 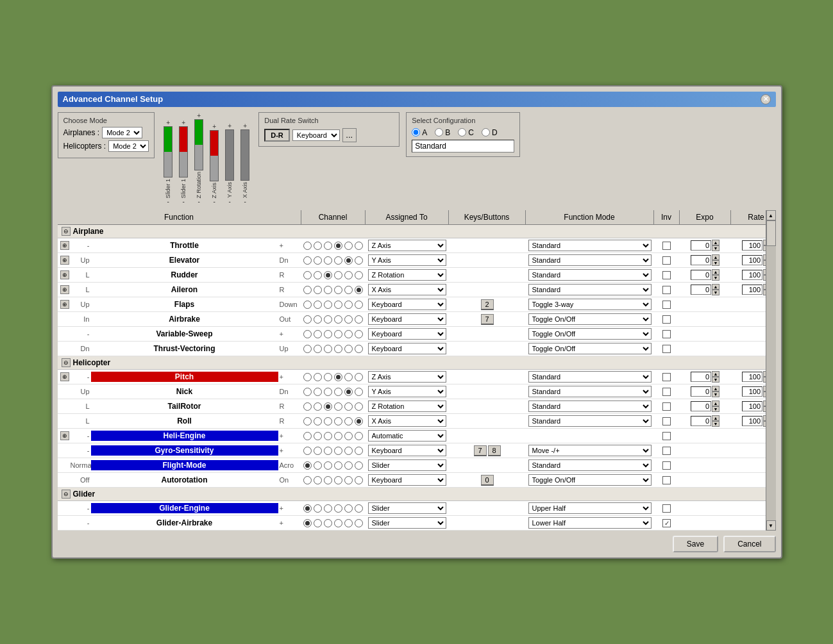 What do you see at coordinates (419, 133) in the screenshot?
I see `config-a: A` at bounding box center [419, 133].